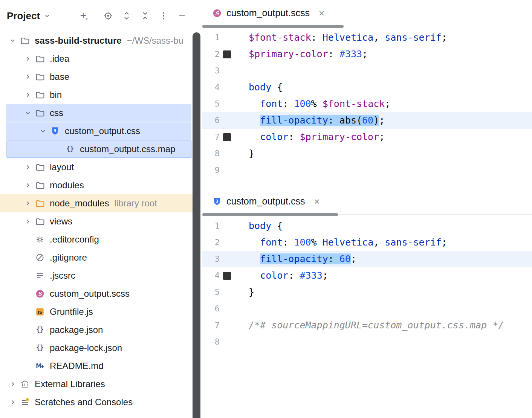 Image resolution: width=532 pixels, height=418 pixels. Describe the element at coordinates (61, 221) in the screenshot. I see `tree-item-label: views` at that location.